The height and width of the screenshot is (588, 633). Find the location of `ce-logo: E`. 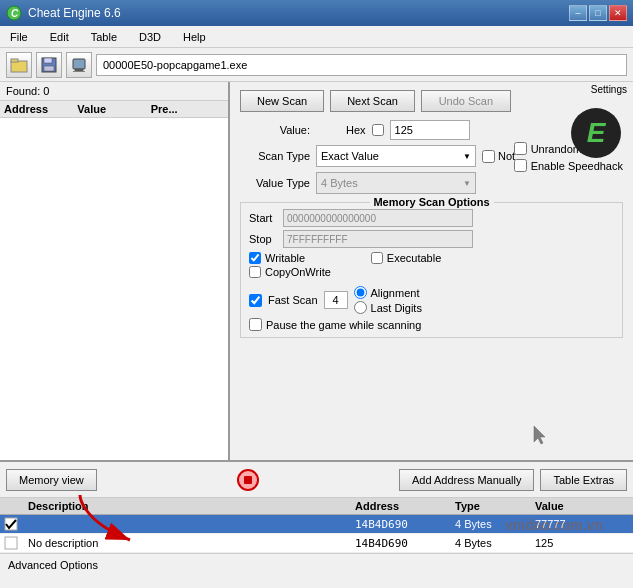

ce-logo: E is located at coordinates (596, 133).